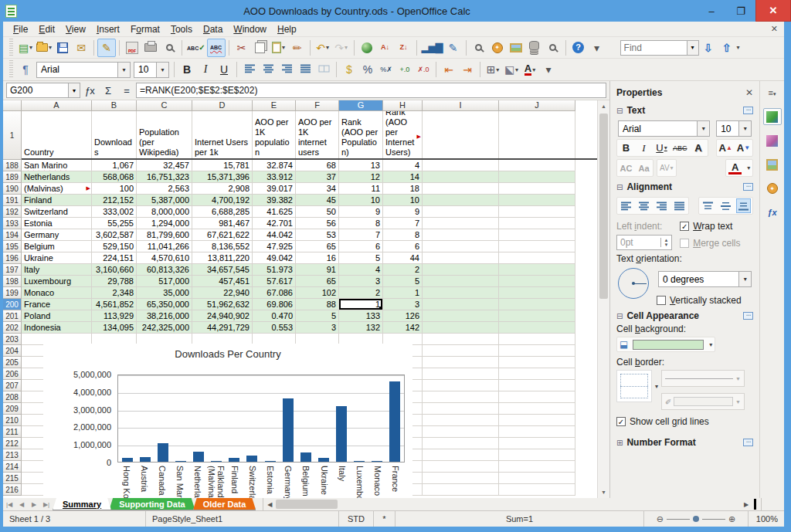 This screenshot has height=532, width=791. What do you see at coordinates (362, 235) in the screenshot?
I see `cell: 7` at bounding box center [362, 235].